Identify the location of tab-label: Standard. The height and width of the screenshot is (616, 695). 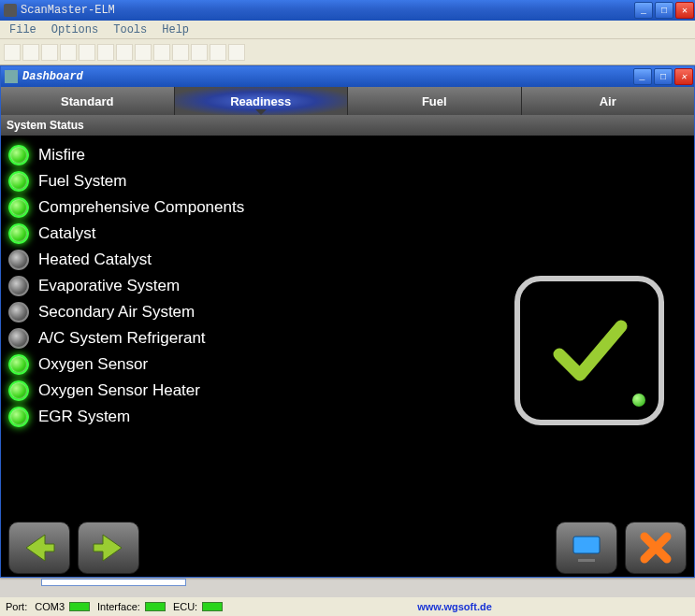
(87, 101).